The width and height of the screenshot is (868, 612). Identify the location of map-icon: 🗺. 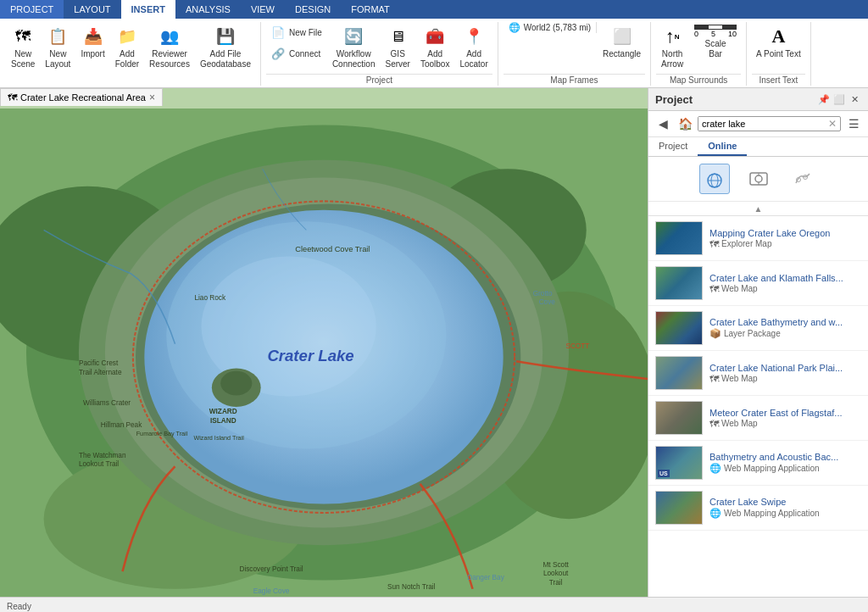
(12, 97).